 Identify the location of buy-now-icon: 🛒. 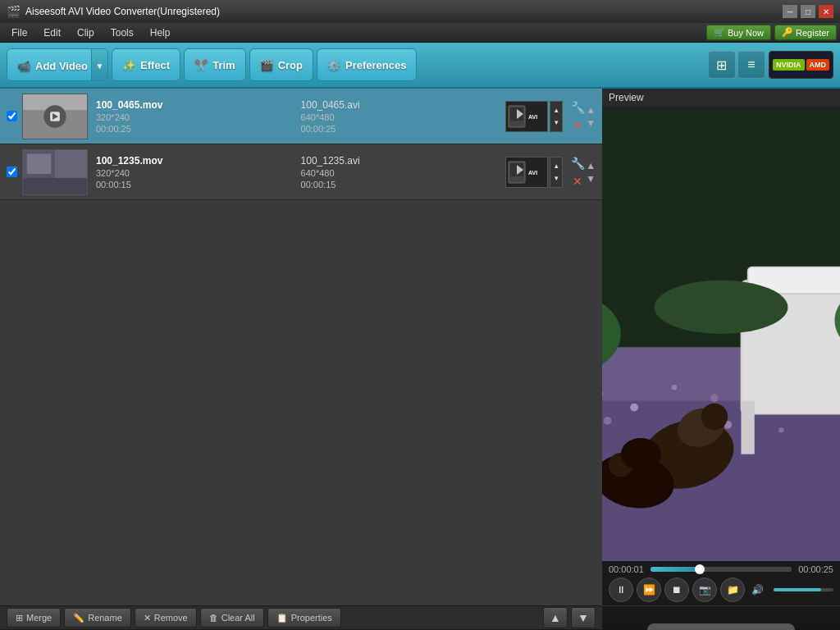
(719, 33).